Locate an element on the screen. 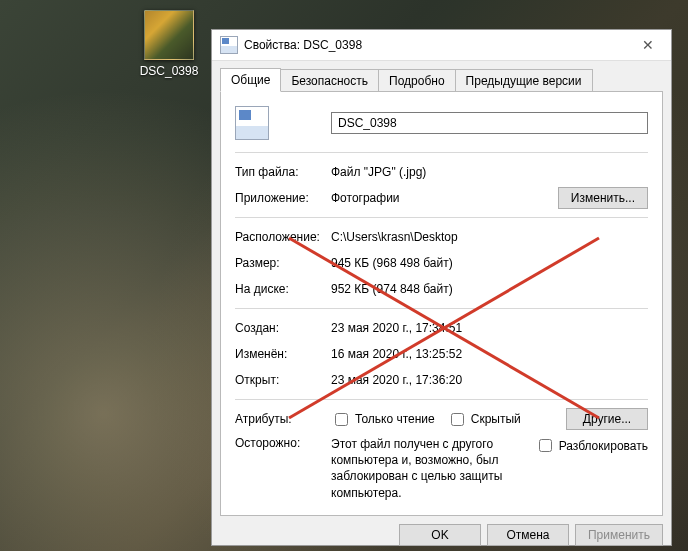 The image size is (688, 551). tab-details: Подробно is located at coordinates (417, 80).